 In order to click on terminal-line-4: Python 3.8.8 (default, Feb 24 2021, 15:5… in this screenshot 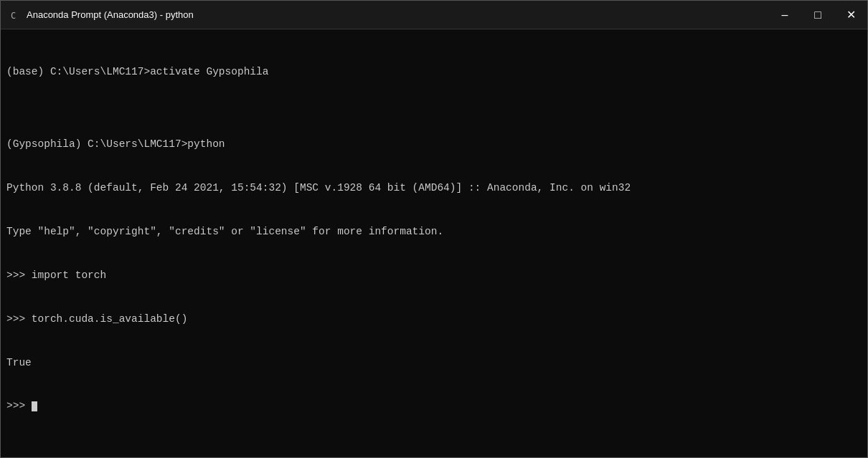, I will do `click(434, 188)`.